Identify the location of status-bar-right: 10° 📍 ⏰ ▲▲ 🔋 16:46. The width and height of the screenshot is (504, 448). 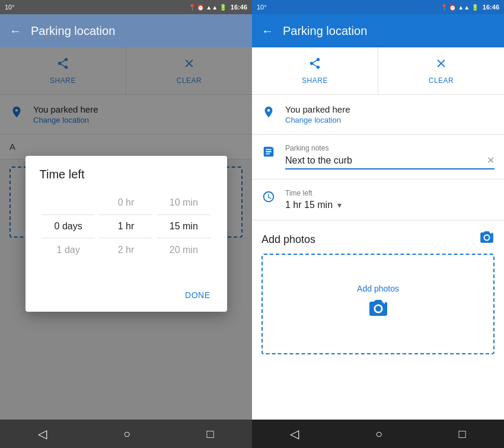
(378, 7).